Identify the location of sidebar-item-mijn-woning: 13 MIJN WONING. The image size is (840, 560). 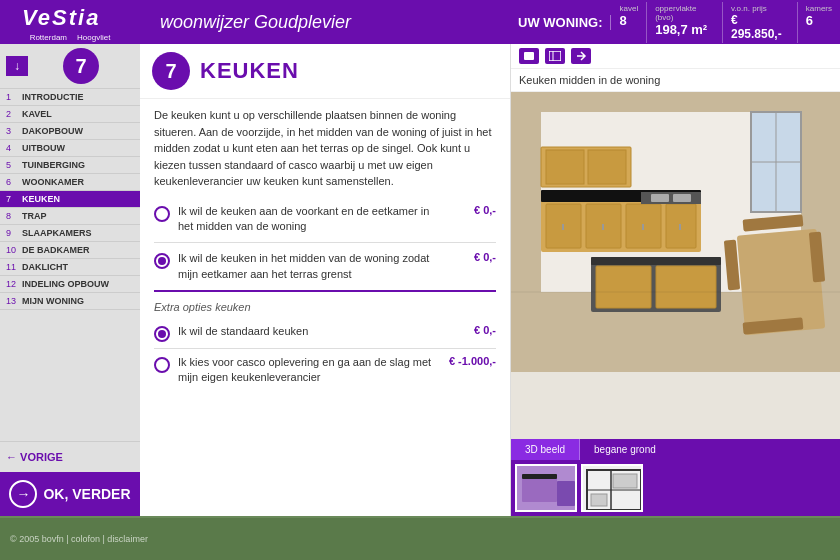
(70, 302).